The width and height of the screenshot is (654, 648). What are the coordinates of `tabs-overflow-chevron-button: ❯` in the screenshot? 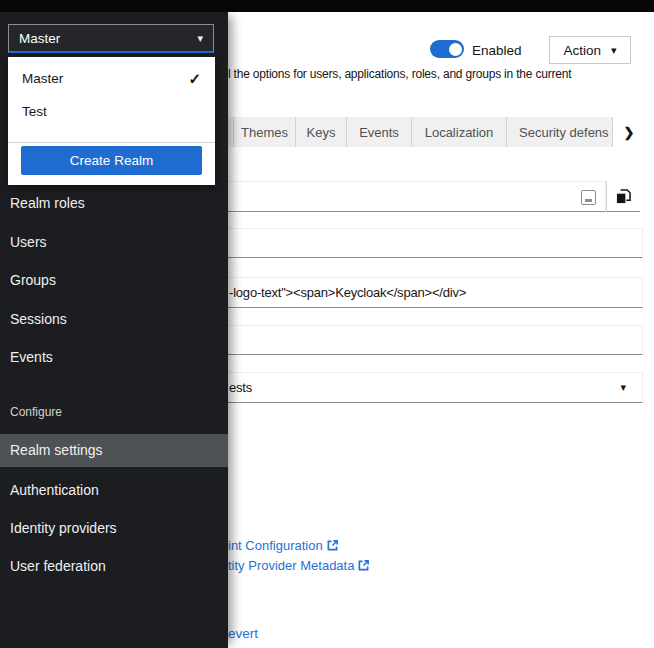 It's located at (629, 132).